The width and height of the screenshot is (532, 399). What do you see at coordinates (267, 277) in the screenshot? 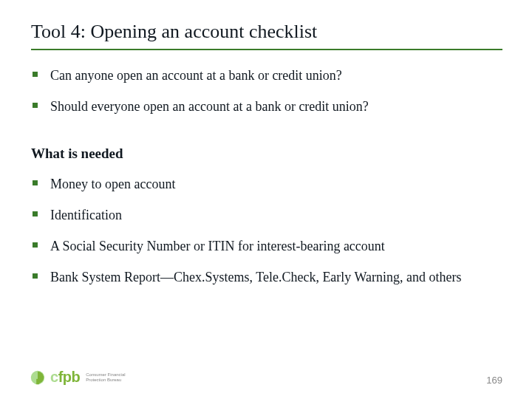
I see `list-item: Bank System Report—Chex.Systems, Tele.Ch…` at bounding box center [267, 277].